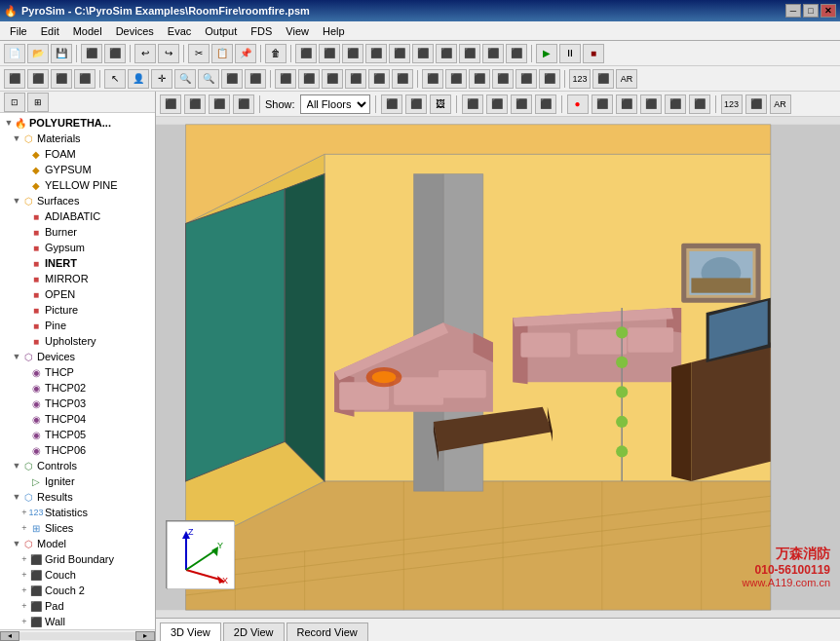  What do you see at coordinates (78, 138) in the screenshot?
I see `tree-materials: ▼ ⬡ Materials` at bounding box center [78, 138].